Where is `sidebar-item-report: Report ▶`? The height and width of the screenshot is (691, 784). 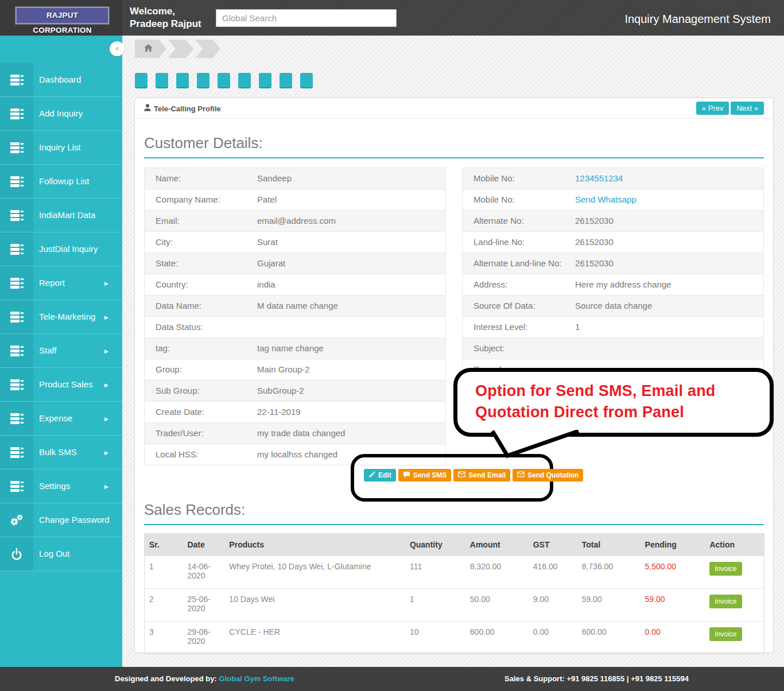
sidebar-item-report: Report ▶ is located at coordinates (61, 284).